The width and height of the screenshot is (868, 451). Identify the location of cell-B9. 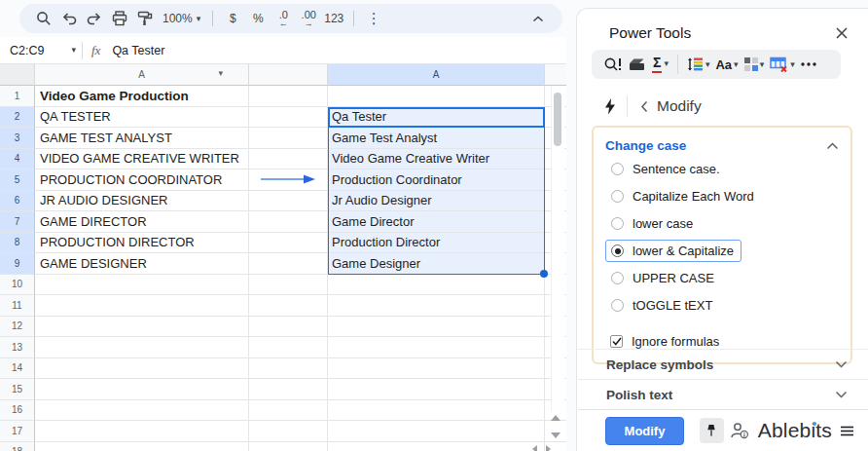
(288, 264).